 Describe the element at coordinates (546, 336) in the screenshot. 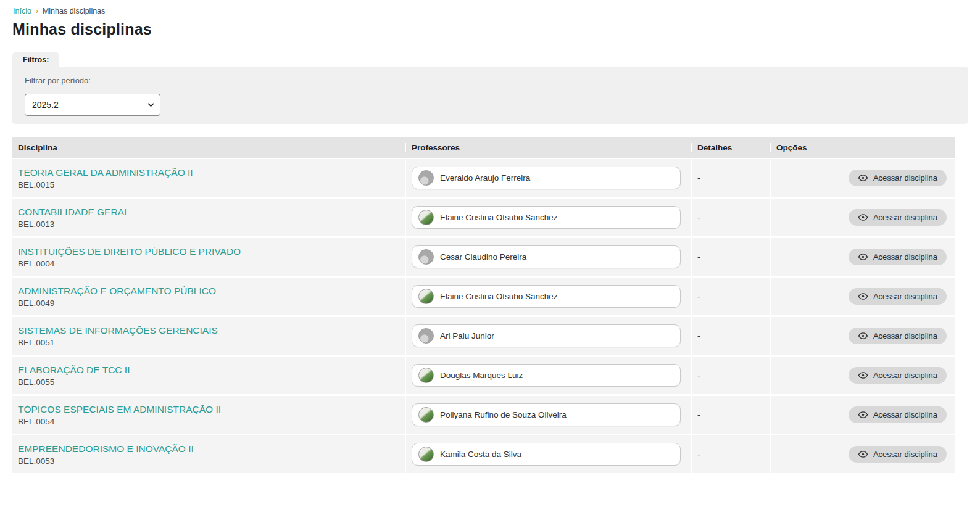

I see `professor-card: Ari Palu Junior` at that location.